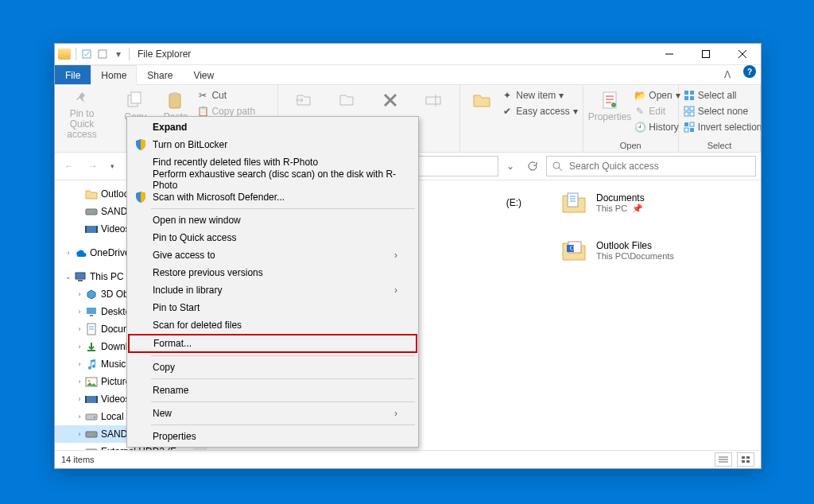  Describe the element at coordinates (175, 436) in the screenshot. I see `context-menu-label: Properties` at that location.